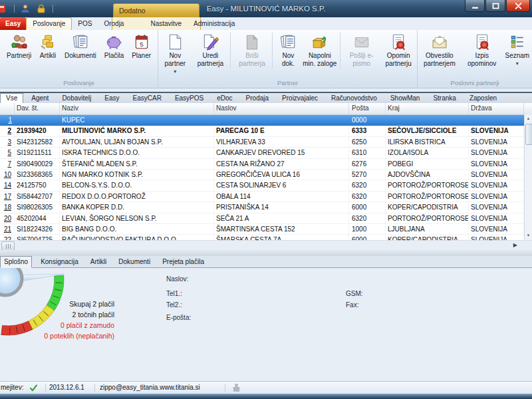 This screenshot has width=532, height=399. Describe the element at coordinates (360, 51) in the screenshot. I see `ribbon-button: Pošlji e-pismo ▾` at that location.